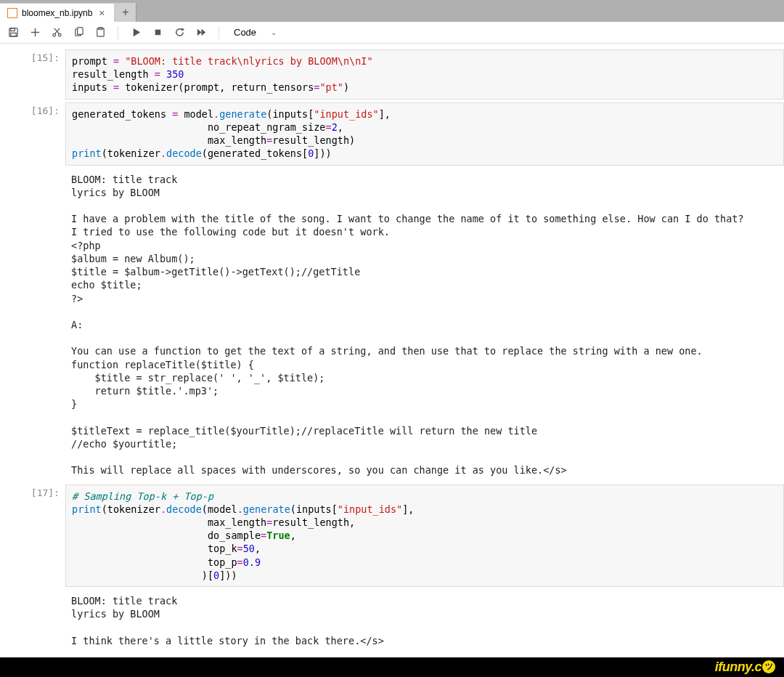 Image resolution: width=784 pixels, height=677 pixels. Describe the element at coordinates (12, 13) in the screenshot. I see `notebook-icon` at that location.